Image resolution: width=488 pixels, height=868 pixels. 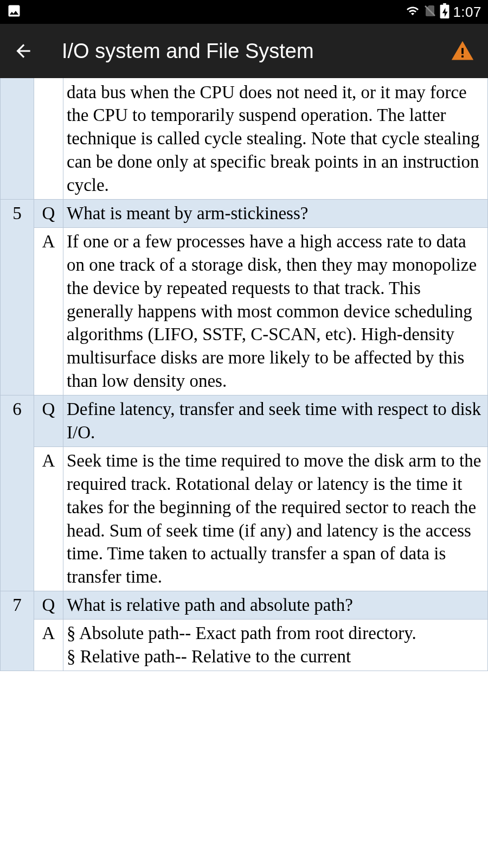 What do you see at coordinates (244, 213) in the screenshot?
I see `table-row: 5QWhat is meant by arm-stickiness?` at bounding box center [244, 213].